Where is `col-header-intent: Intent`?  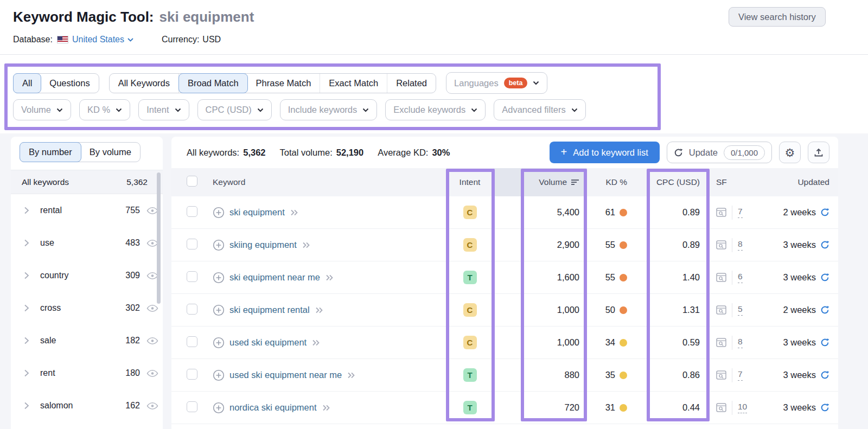 col-header-intent: Intent is located at coordinates (470, 182).